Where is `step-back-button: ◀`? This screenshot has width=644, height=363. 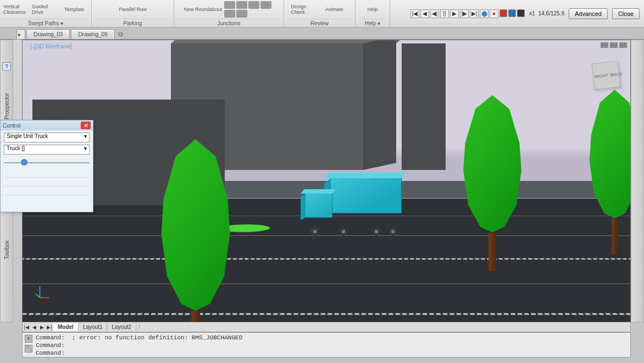
step-back-button: ◀ is located at coordinates (425, 14).